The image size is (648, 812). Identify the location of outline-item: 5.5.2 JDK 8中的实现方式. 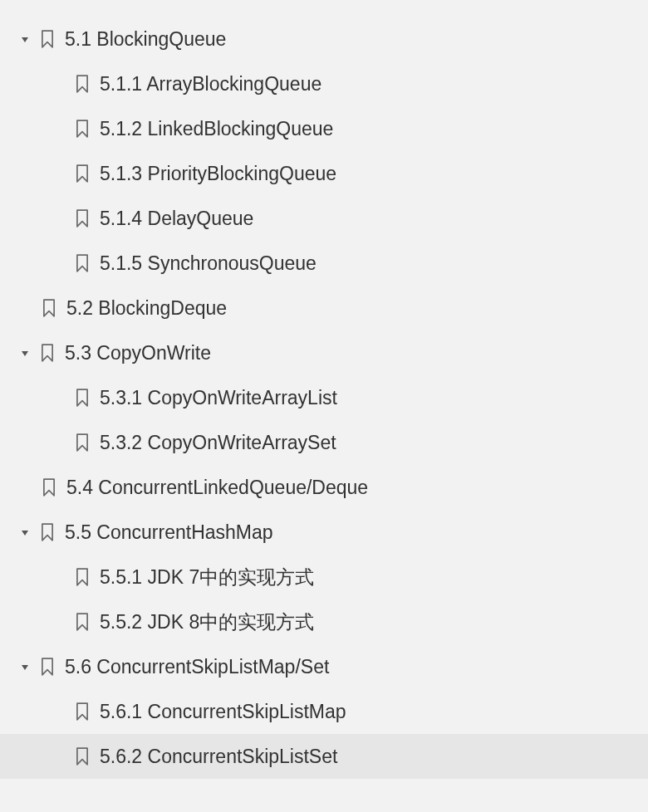
(324, 622).